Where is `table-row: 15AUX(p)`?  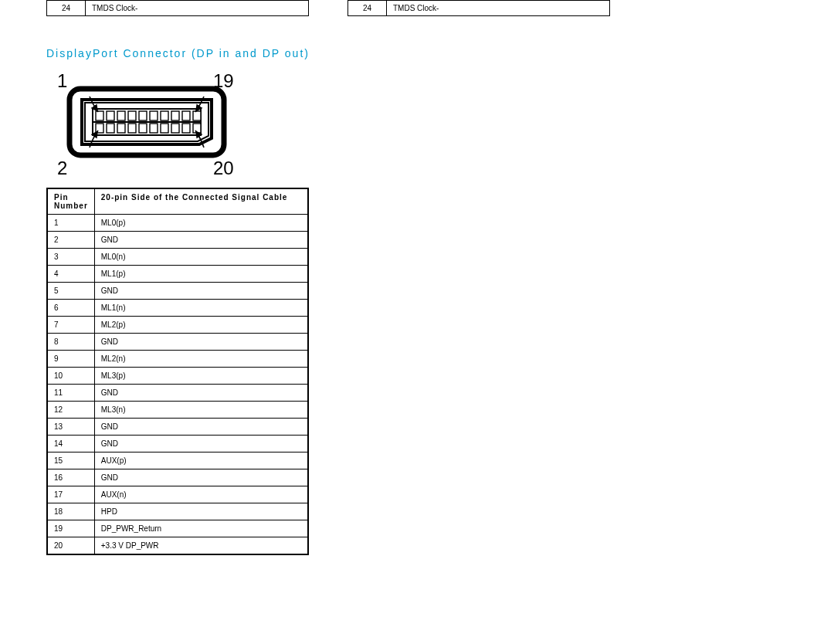
table-row: 15AUX(p) is located at coordinates (178, 461).